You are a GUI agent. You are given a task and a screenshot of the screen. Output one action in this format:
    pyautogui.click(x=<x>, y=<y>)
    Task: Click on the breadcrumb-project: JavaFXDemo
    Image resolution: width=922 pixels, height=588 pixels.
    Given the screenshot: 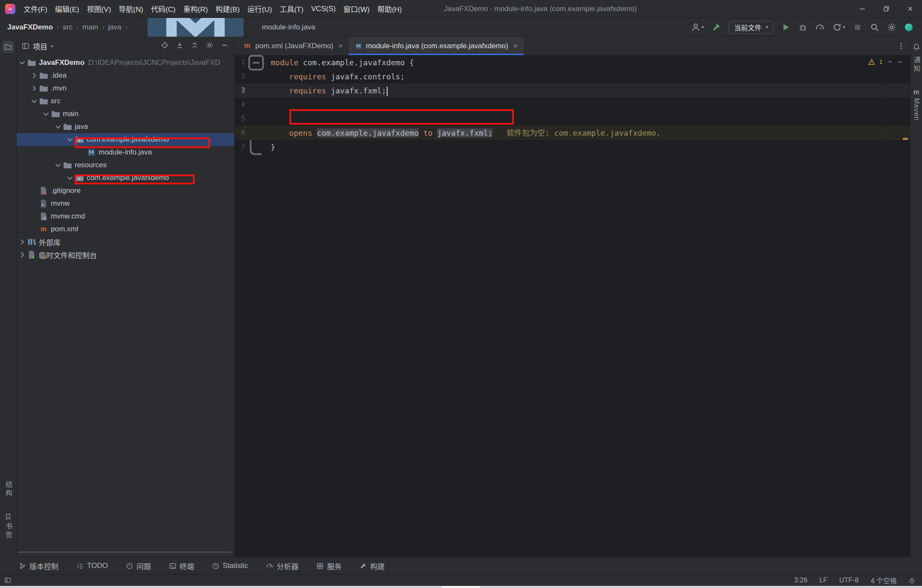 What is the action you would take?
    pyautogui.click(x=30, y=27)
    